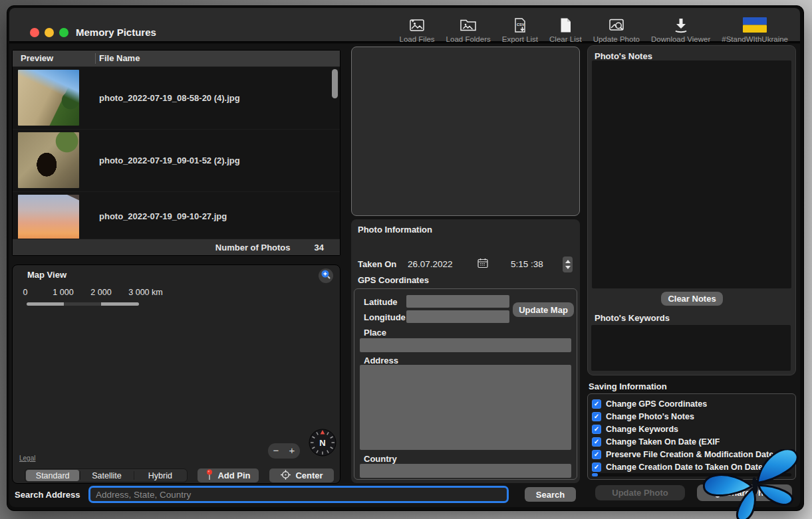  What do you see at coordinates (170, 98) in the screenshot?
I see `file-name: photo_2022-07-19_08-58-20 (4).jpg` at bounding box center [170, 98].